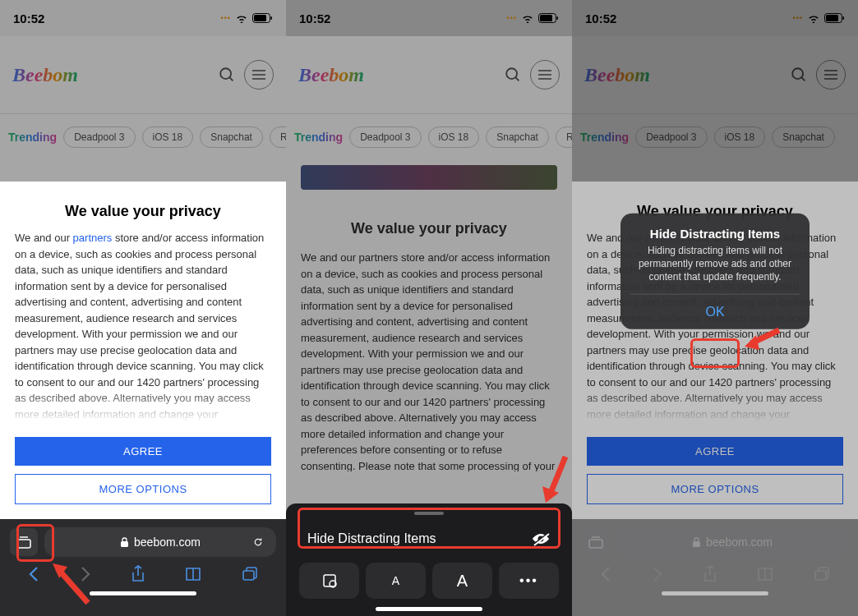  Describe the element at coordinates (715, 271) in the screenshot. I see `confirmation-alert: Hide Distracting Items Hiding distractin…` at that location.